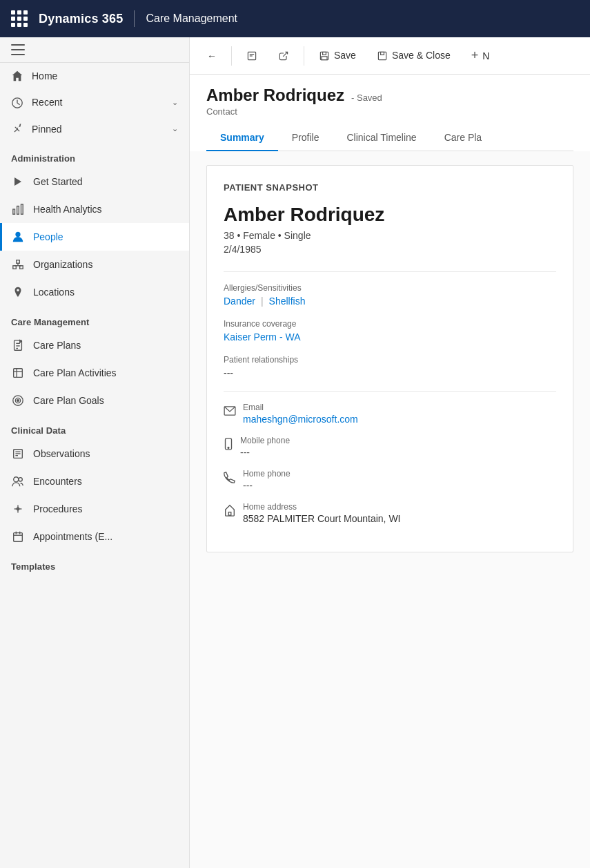  Describe the element at coordinates (95, 481) in the screenshot. I see `sidebar-item-encounters: Encounters` at that location.